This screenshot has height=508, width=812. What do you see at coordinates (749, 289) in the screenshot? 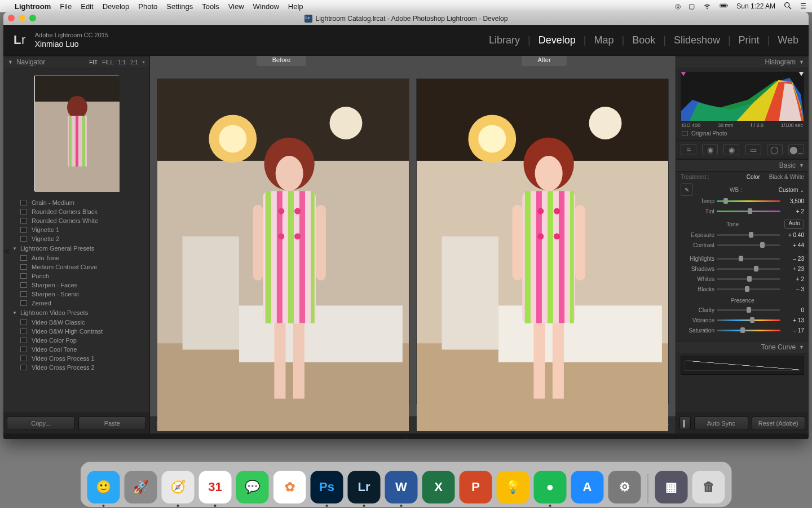
I see `blacks-slider` at bounding box center [749, 289].